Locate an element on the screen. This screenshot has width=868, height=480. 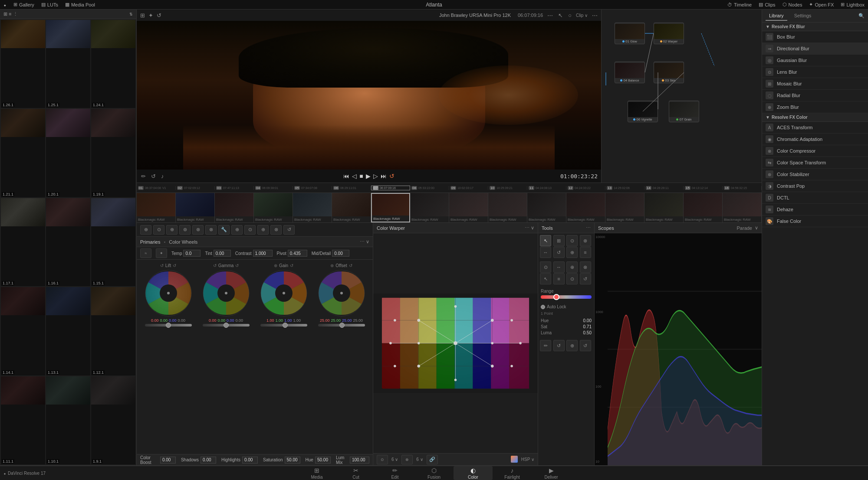
tool-btn-6: ↺ is located at coordinates (559, 252).